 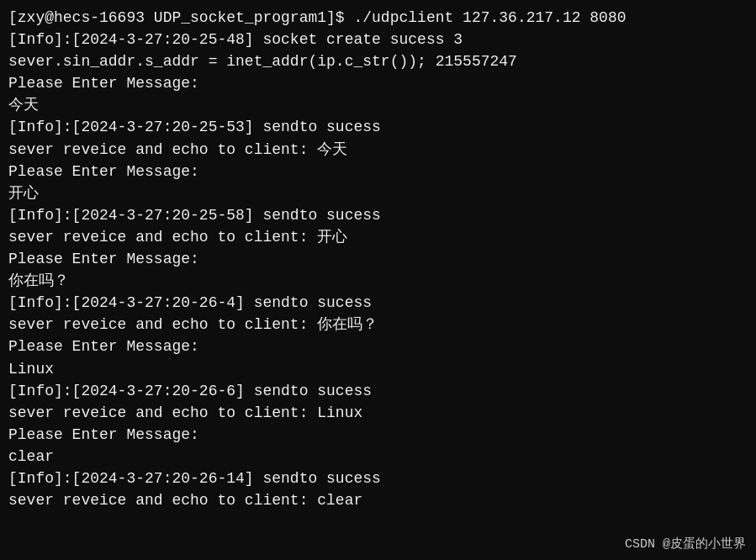 I want to click on terminal-line: [Info]:[2024-3-27:20-26-4] sendto sucess, so click(x=378, y=303).